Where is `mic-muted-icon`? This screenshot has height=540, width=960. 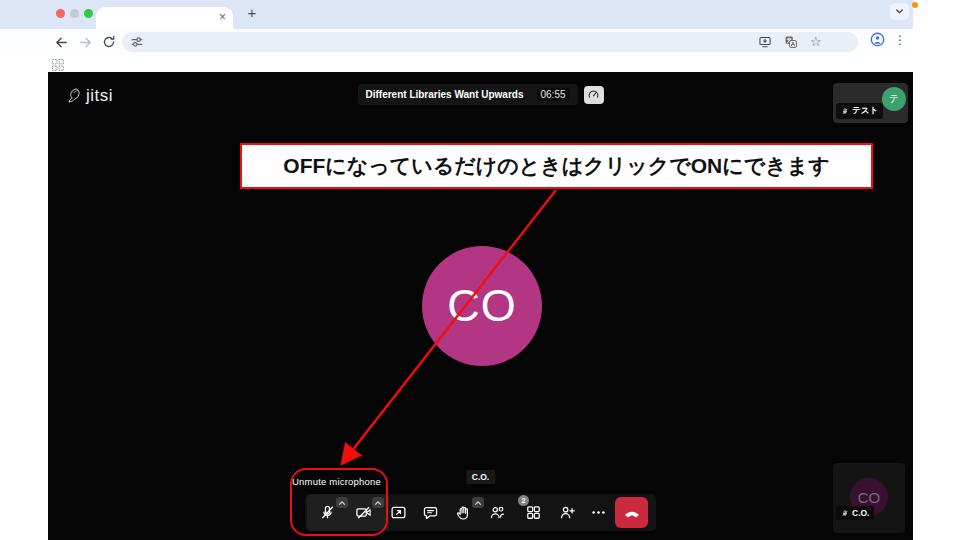 mic-muted-icon is located at coordinates (328, 512).